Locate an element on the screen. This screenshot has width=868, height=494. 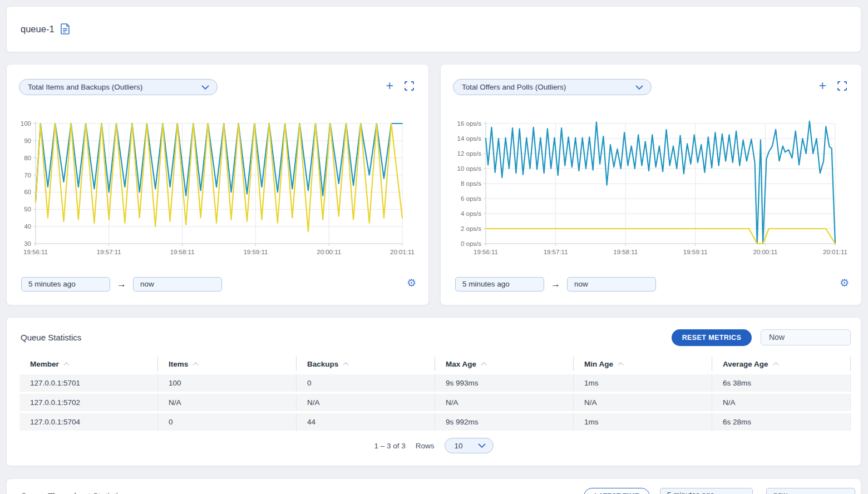
table-body: 127.0.0.1:570110009s 993ms1ms6s 38ms127.… is located at coordinates (435, 403).